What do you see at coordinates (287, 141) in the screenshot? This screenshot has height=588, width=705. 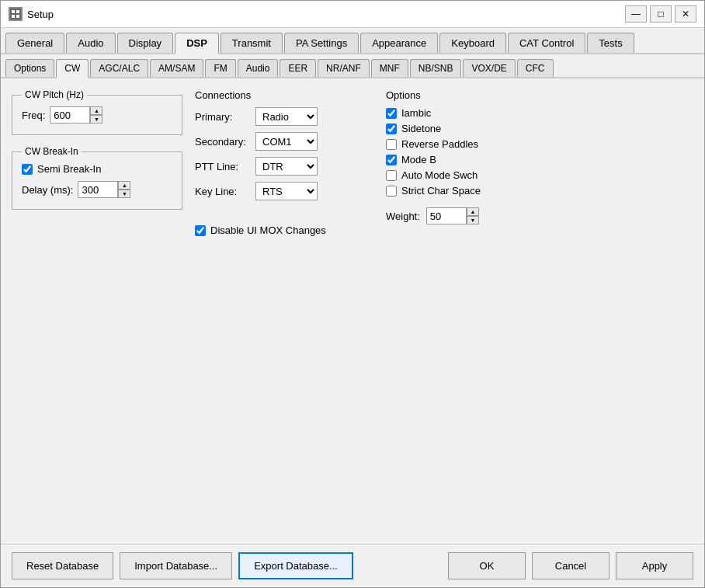 I see `secondary-select: COM1 COM2 COM3 None` at bounding box center [287, 141].